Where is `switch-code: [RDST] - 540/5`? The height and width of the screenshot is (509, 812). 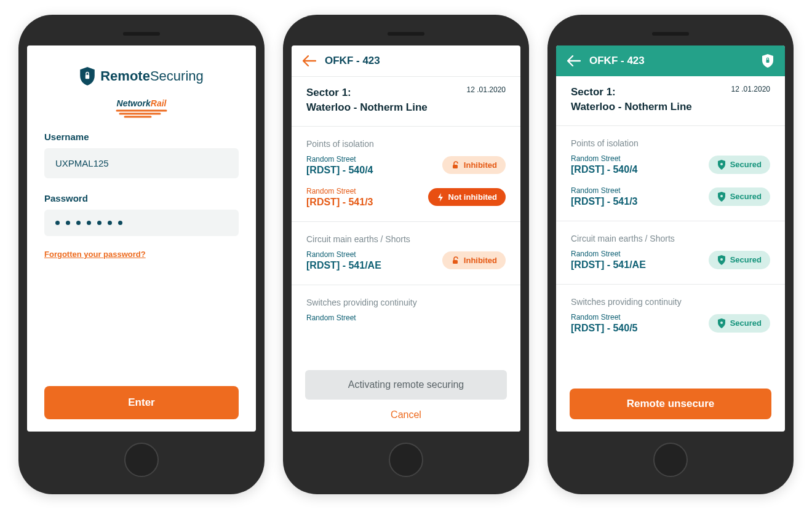 switch-code: [RDST] - 540/5 is located at coordinates (604, 328).